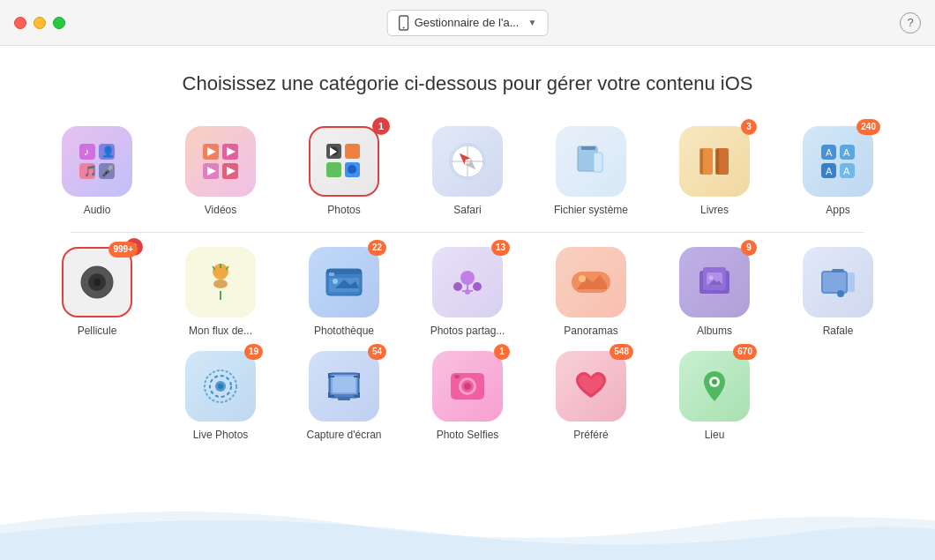 This screenshot has height=560, width=935. Describe the element at coordinates (344, 386) in the screenshot. I see `capture-icon` at that location.